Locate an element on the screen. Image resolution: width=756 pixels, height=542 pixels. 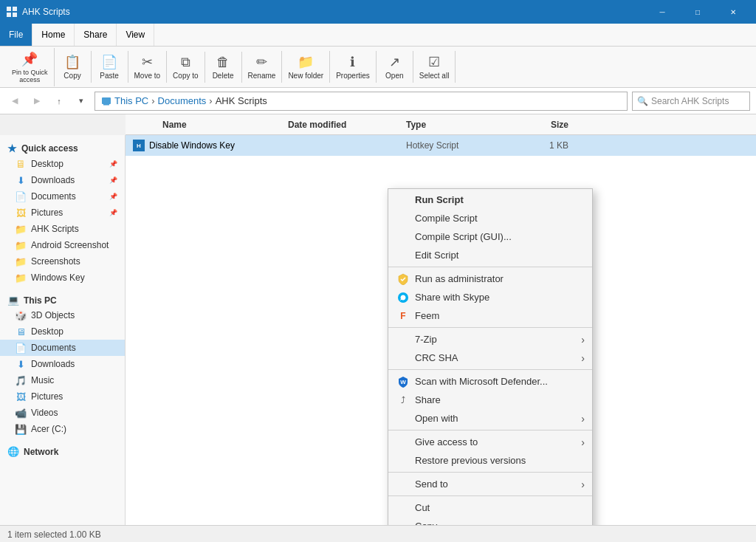
this-pc-section: 💻 This PC is located at coordinates (62, 298).